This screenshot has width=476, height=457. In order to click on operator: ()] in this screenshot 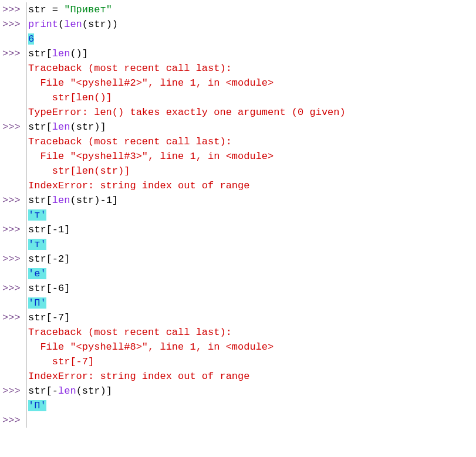, I will do `click(79, 54)`.